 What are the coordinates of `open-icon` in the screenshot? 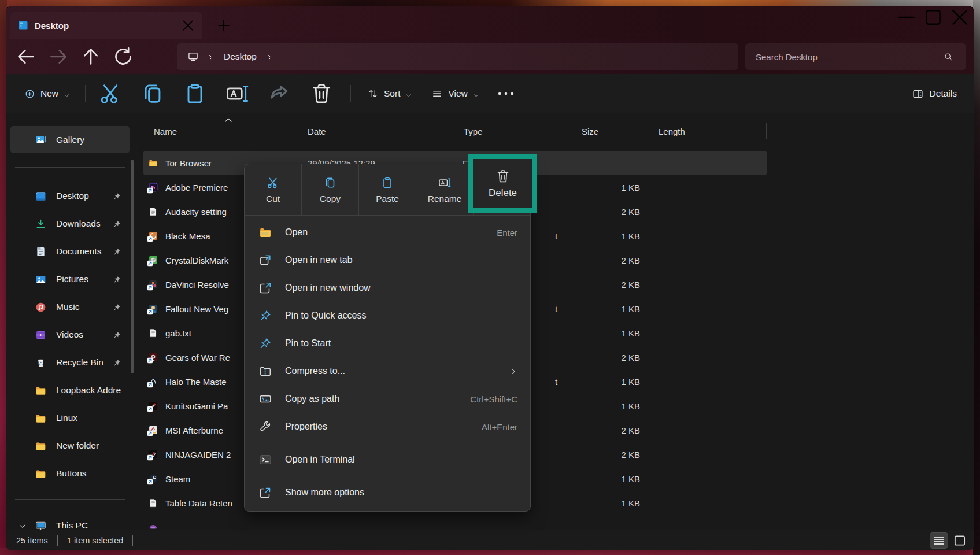 It's located at (265, 232).